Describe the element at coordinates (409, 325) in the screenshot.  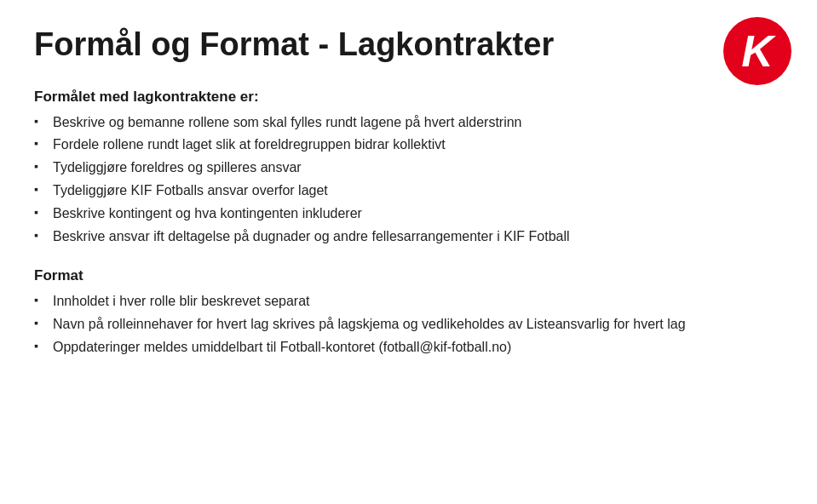
I see `list-item: Navn på rolleinnehaver for hvert lag skr…` at that location.